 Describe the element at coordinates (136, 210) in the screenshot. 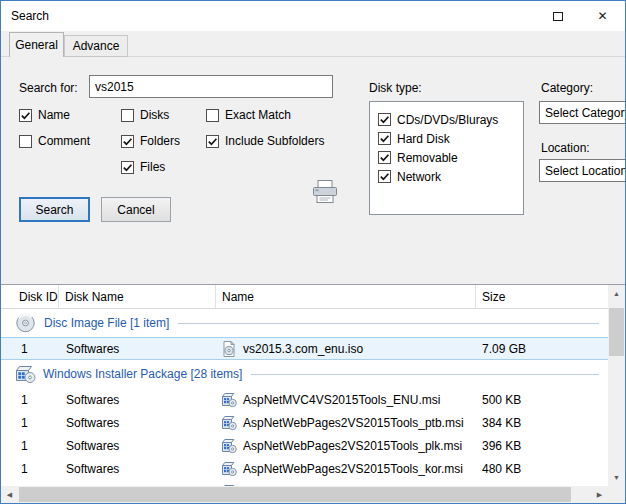

I see `cancel-button: Cancel` at that location.